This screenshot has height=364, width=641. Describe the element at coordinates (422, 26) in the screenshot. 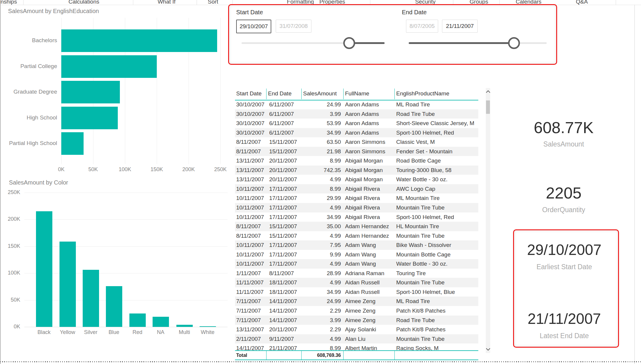

I see `end-date-from-input: 8/07/2005` at that location.